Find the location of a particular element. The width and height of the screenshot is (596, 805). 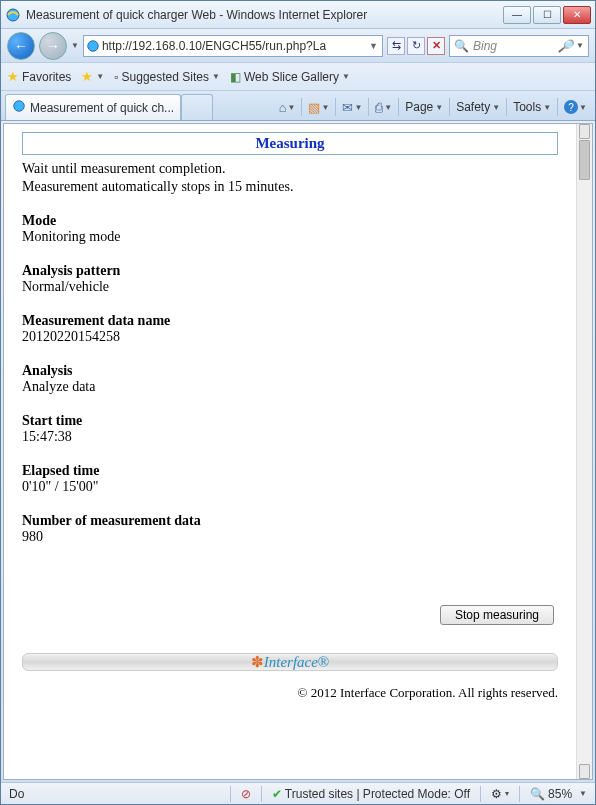

feeds-button: ▧▼ is located at coordinates (318, 108).